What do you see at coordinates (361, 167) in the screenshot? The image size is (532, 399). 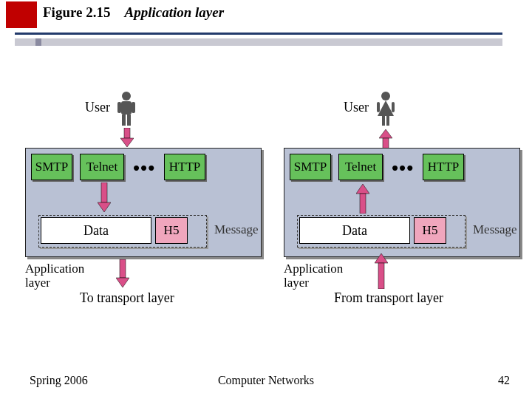 I see `protocol-telnet-right: Telnet` at bounding box center [361, 167].